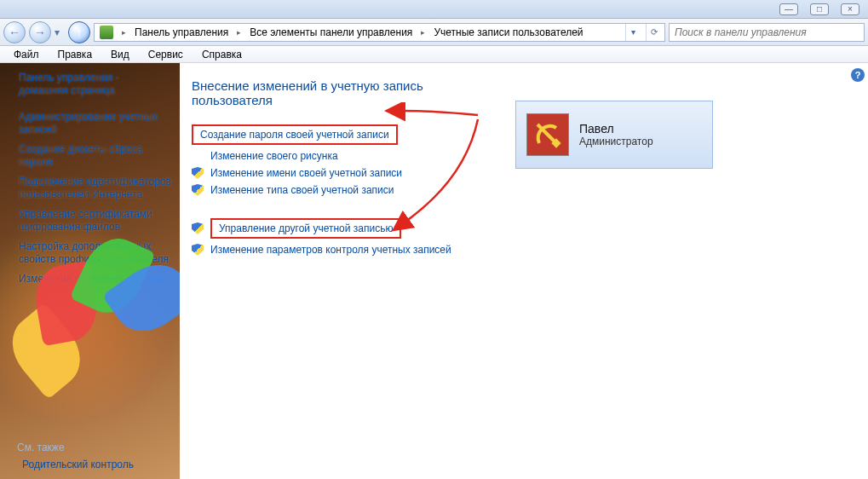 This screenshot has height=479, width=868. What do you see at coordinates (331, 250) in the screenshot?
I see `action-link-label: Изменение параметров контроля учетных за…` at bounding box center [331, 250].